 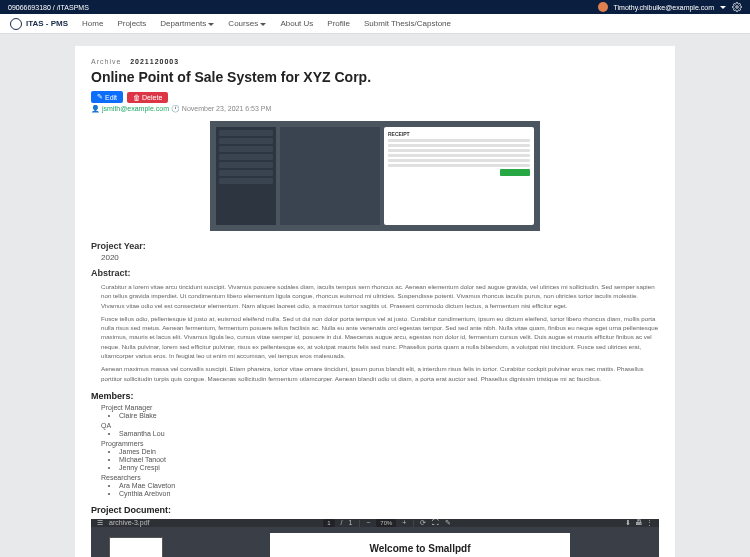 What do you see at coordinates (380, 444) in the screenshot?
I see `member-role: Programmers` at bounding box center [380, 444].